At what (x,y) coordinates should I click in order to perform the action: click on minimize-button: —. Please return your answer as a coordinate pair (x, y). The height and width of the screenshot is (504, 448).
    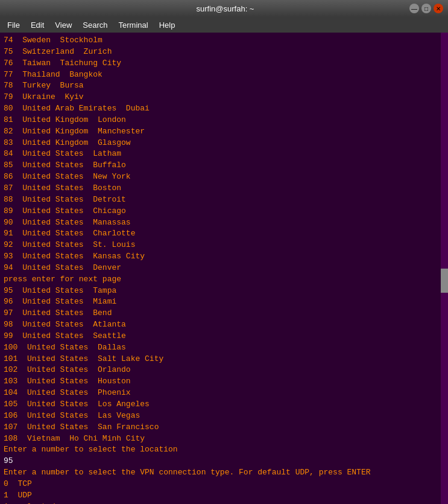
    Looking at the image, I should click on (414, 8).